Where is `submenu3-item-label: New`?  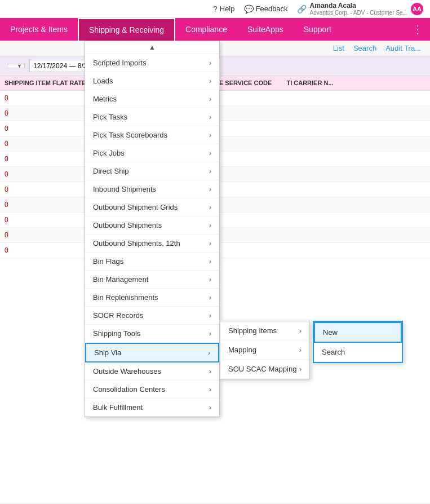
submenu3-item-label: New is located at coordinates (330, 333).